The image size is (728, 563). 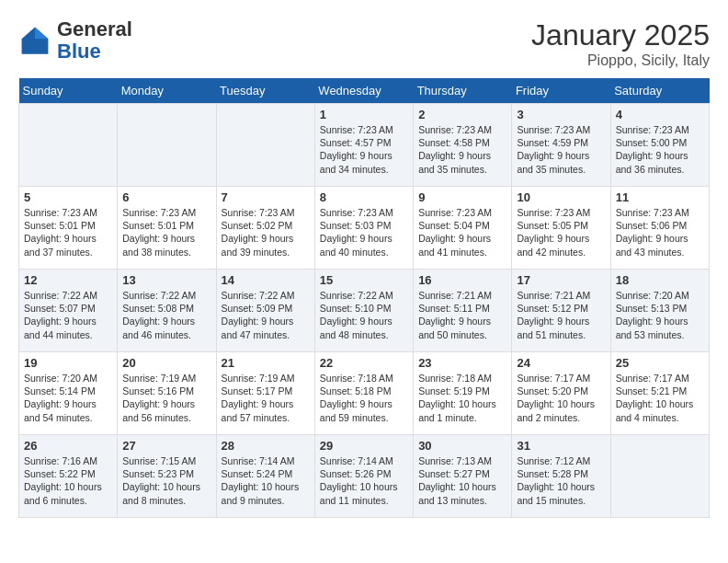 What do you see at coordinates (463, 394) in the screenshot?
I see `table-row: 23Sunrise: 7:18 AM Sunset: 5:19 PM Dayli…` at bounding box center [463, 394].